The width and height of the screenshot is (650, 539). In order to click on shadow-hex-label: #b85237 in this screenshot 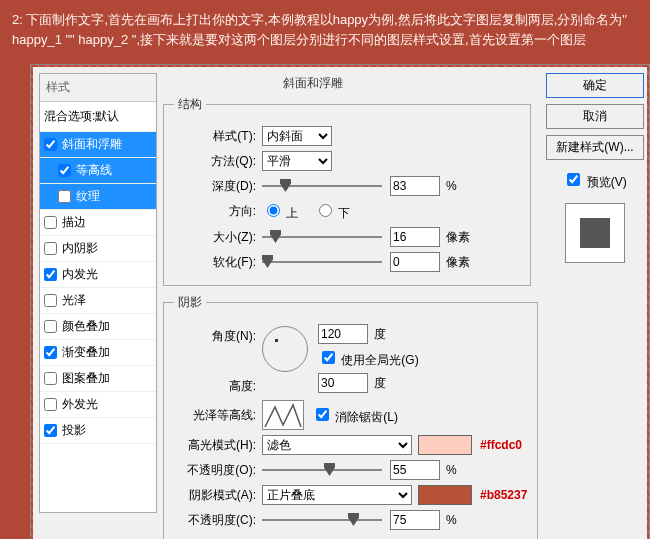, I will do `click(504, 495)`.